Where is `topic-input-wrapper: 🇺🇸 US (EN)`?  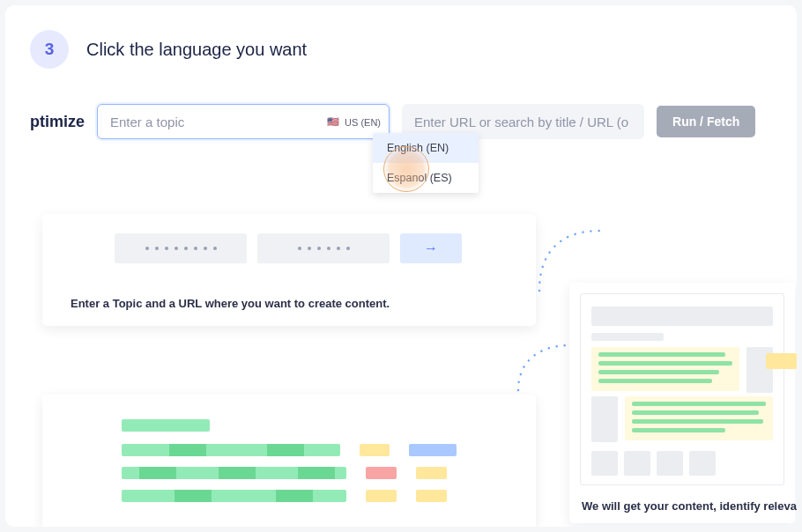 topic-input-wrapper: 🇺🇸 US (EN) is located at coordinates (243, 122).